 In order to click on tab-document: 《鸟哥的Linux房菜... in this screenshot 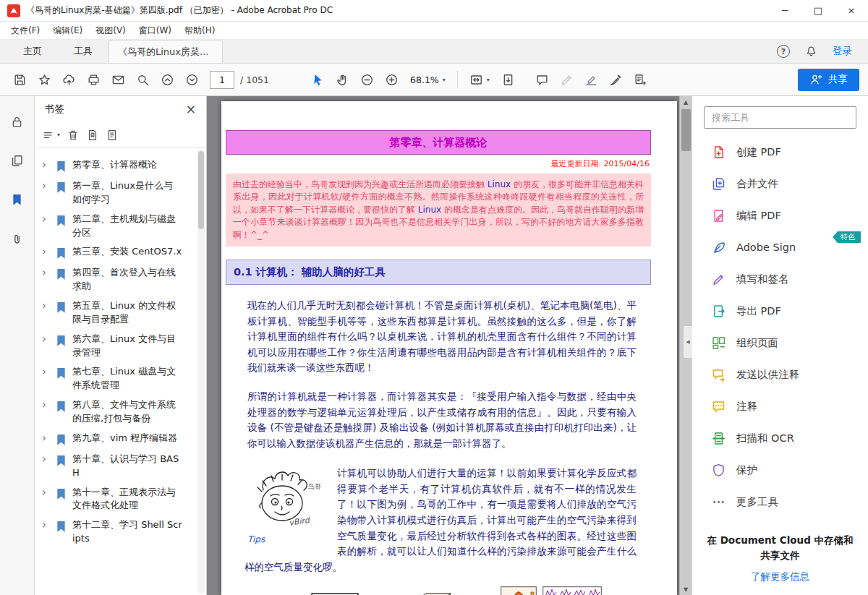, I will do `click(166, 51)`.